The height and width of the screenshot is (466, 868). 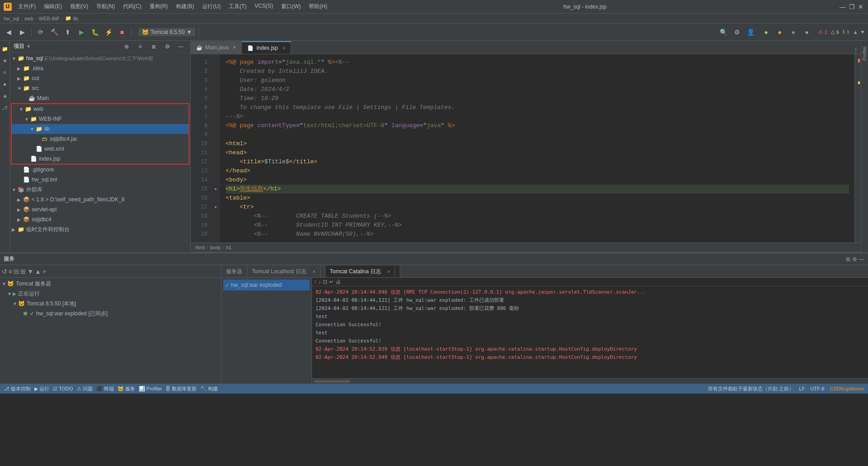 I want to click on firefox-icon: ●, so click(x=780, y=32).